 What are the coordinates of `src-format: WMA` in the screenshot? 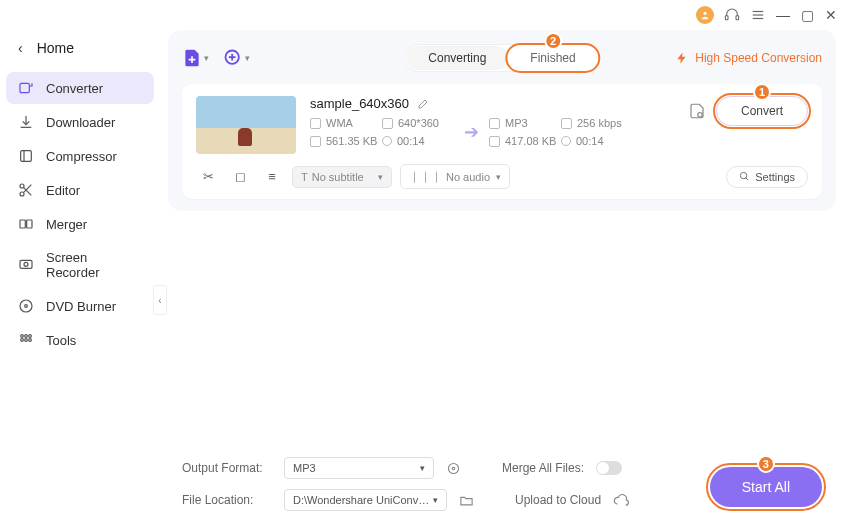 It's located at (340, 123).